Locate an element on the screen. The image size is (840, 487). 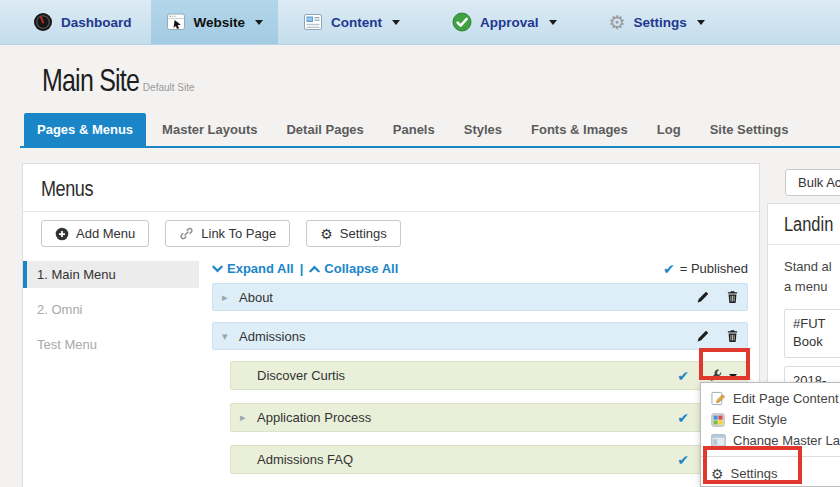
add-menu-label: Add Menu is located at coordinates (106, 234).